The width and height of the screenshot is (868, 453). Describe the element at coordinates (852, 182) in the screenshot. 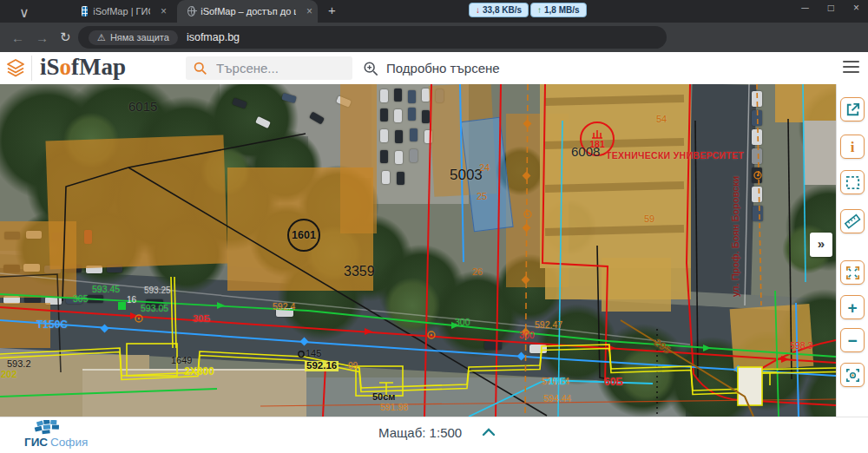

I see `select-area-button` at that location.